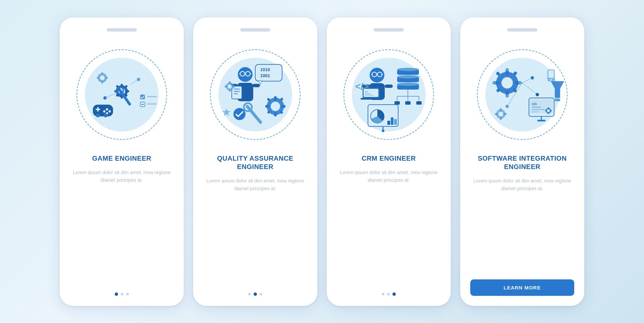  I want to click on dots-qa-engineer, so click(255, 294).